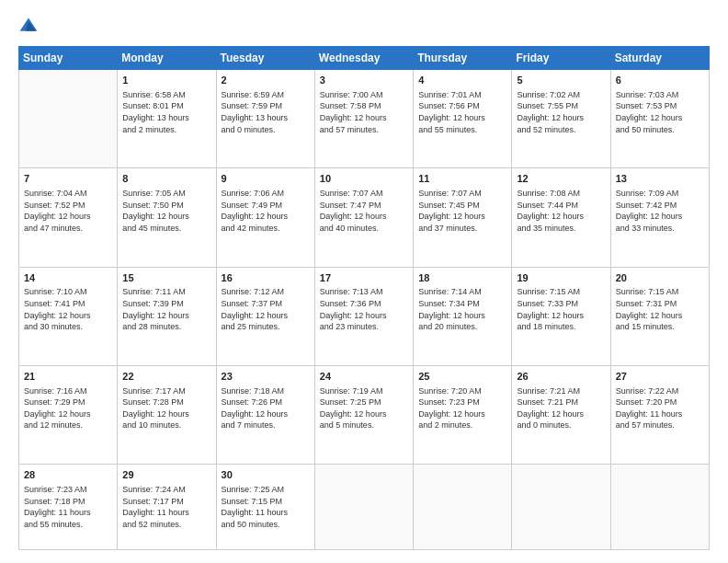 The height and width of the screenshot is (563, 728). What do you see at coordinates (266, 408) in the screenshot?
I see `cell-text: Sunrise: 7:18 AM Sunset: 7:26 PM Dayligh…` at bounding box center [266, 408].